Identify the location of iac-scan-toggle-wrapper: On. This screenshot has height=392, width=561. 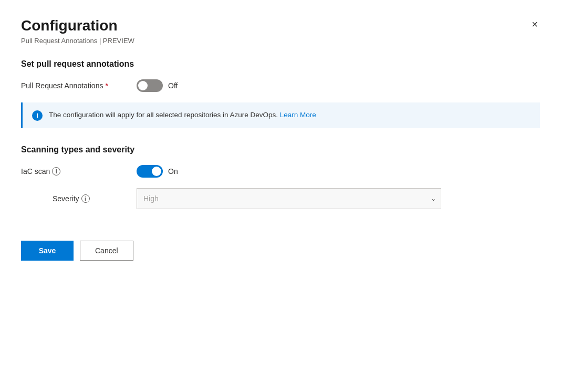
(158, 171).